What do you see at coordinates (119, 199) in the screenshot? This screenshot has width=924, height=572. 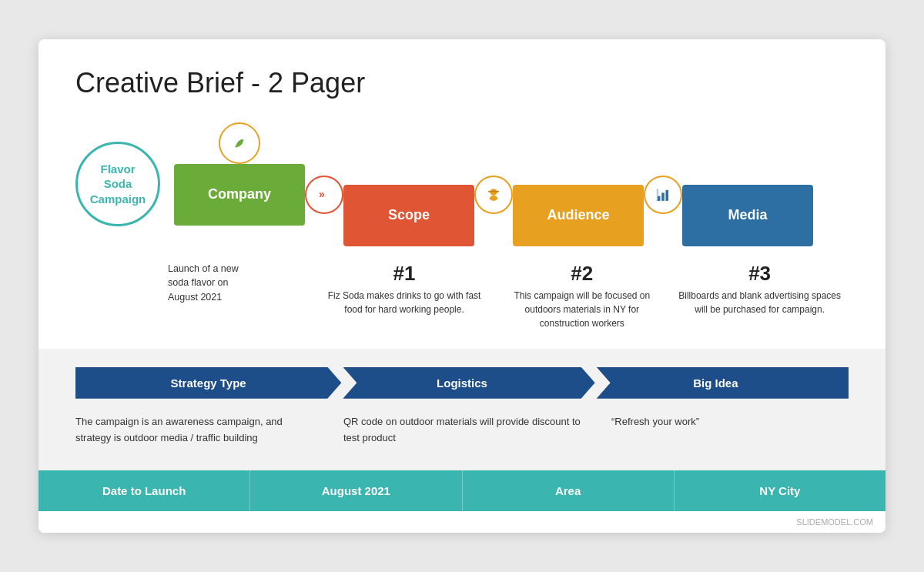 I see `circle-line3: Campaign` at bounding box center [119, 199].